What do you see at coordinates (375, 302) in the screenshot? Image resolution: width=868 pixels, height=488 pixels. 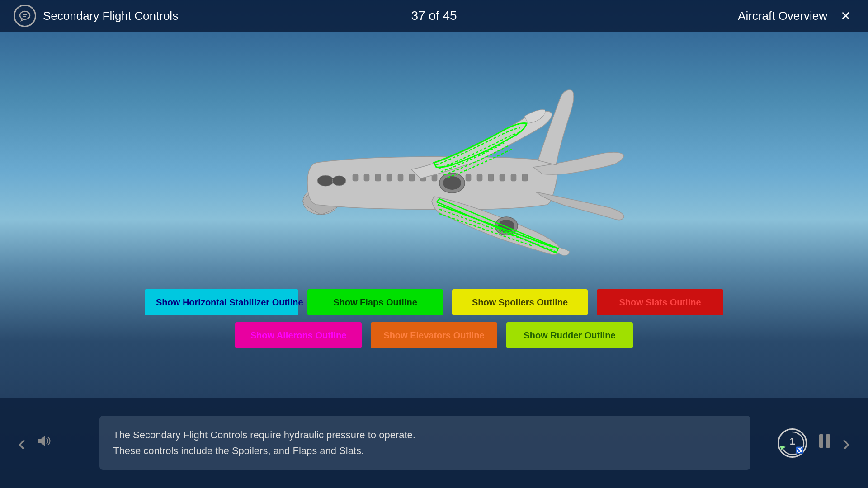 I see `show-flaps-button: Show Flaps Outline` at bounding box center [375, 302].